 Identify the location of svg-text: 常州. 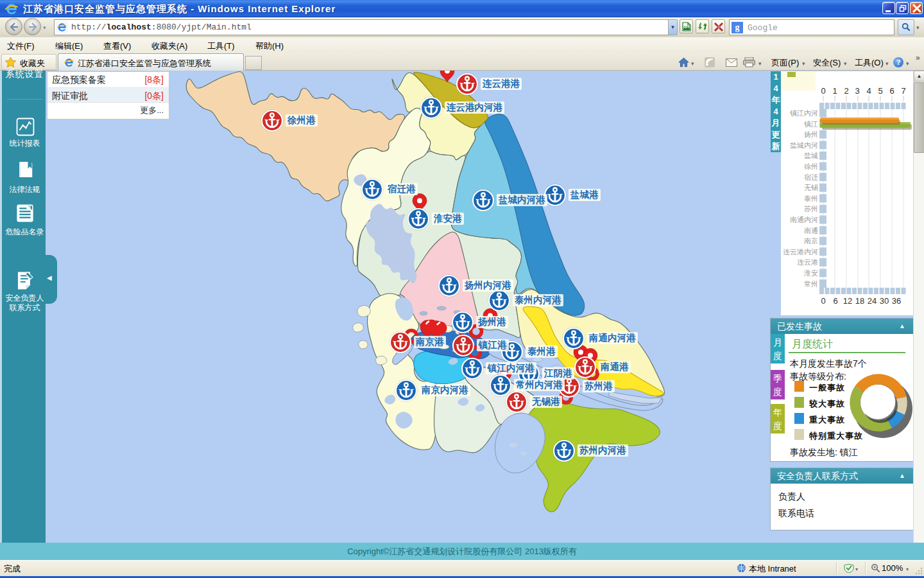
(811, 284).